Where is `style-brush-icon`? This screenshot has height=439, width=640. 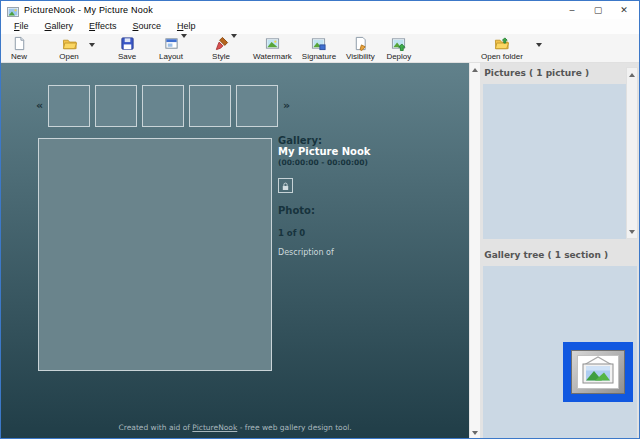
style-brush-icon is located at coordinates (222, 44).